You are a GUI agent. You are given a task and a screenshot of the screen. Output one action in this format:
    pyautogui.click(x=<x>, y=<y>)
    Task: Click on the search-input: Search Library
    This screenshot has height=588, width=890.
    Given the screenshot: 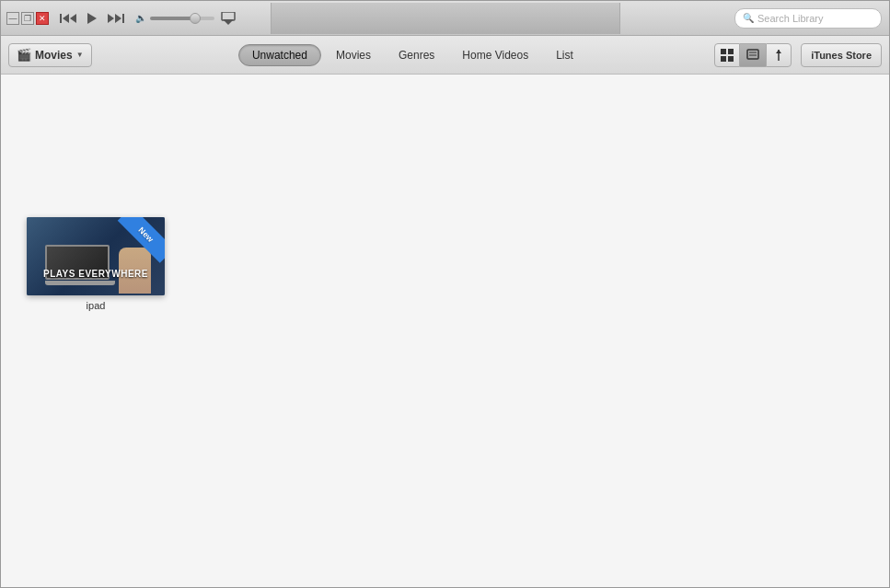 What is the action you would take?
    pyautogui.click(x=815, y=18)
    